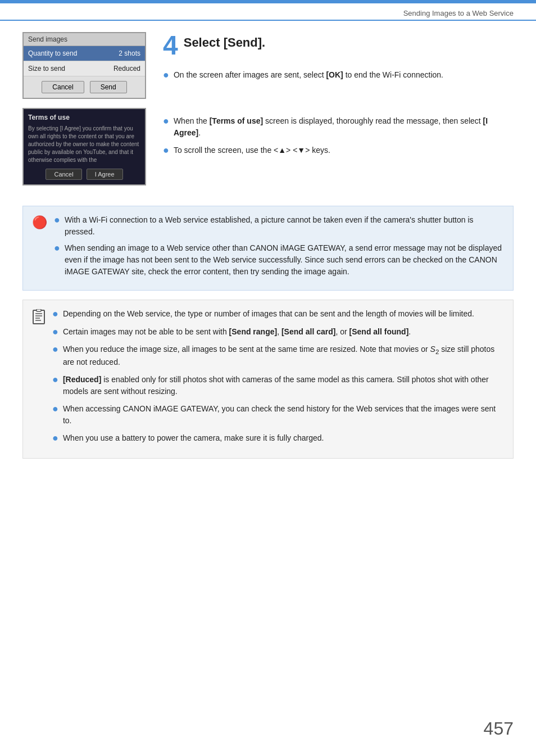 The image size is (536, 756). What do you see at coordinates (237, 332) in the screenshot?
I see `note-bullet-2-text: Certain images may not be able to be sen…` at bounding box center [237, 332].